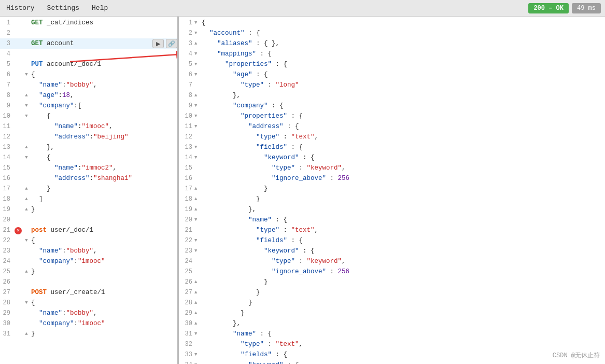 This screenshot has width=605, height=364. Describe the element at coordinates (187, 44) in the screenshot. I see `out-num-3: 3` at that location.